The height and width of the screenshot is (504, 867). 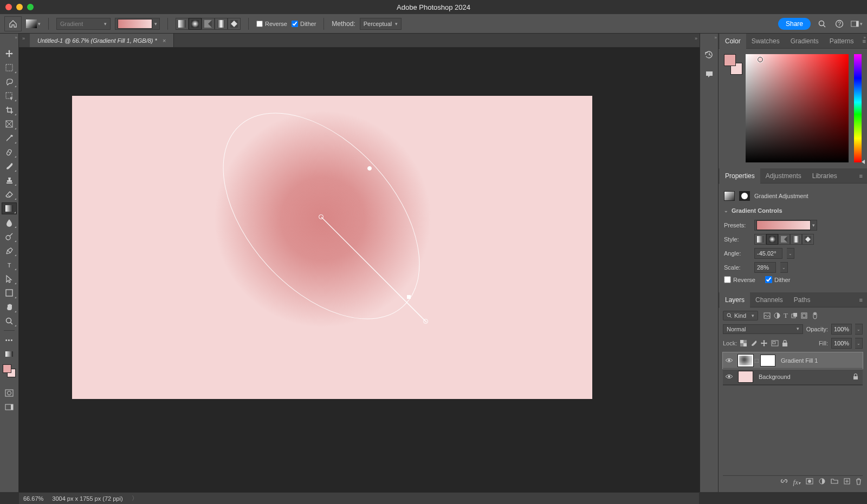 I want to click on saturation-brightness-picker, so click(x=797, y=108).